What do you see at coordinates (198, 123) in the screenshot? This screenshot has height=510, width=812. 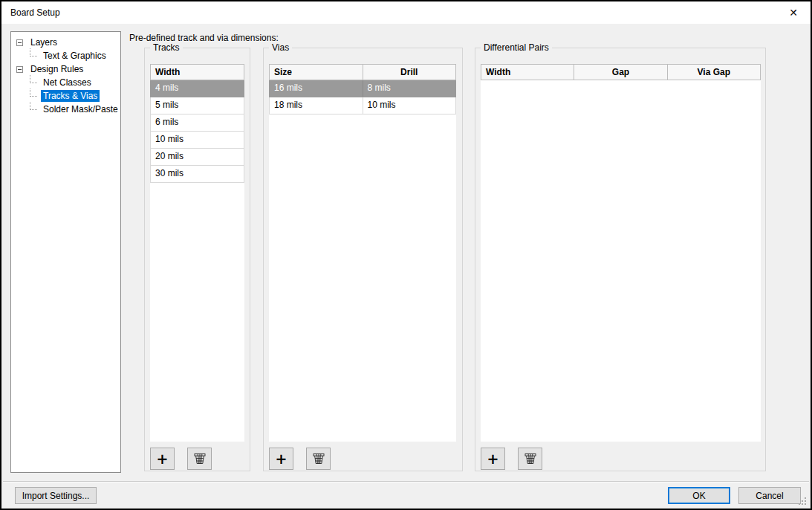 I see `table-cell: 6 mils` at bounding box center [198, 123].